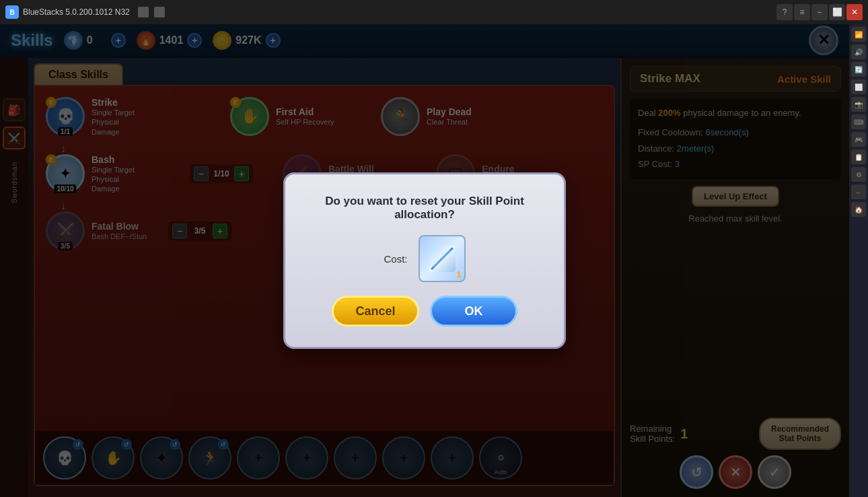 The image size is (868, 497). What do you see at coordinates (396, 259) in the screenshot?
I see `modal-cost-label: Cost:` at bounding box center [396, 259].